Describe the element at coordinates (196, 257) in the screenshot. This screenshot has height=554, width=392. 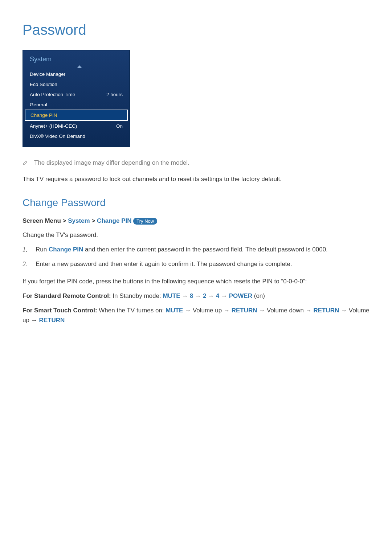
I see `steps-list: 1. Run Change PIN and then enter the cur…` at that location.